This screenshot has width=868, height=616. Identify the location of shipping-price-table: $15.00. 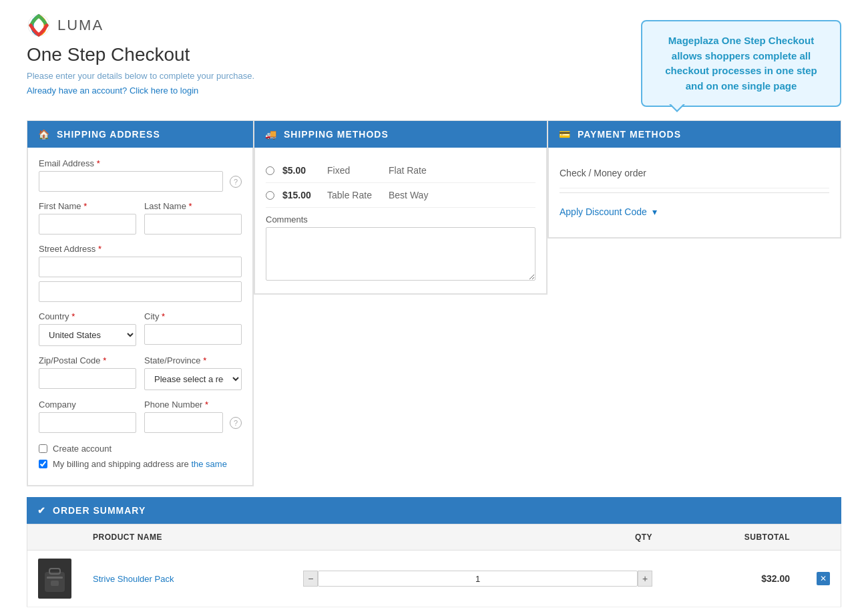
(300, 195).